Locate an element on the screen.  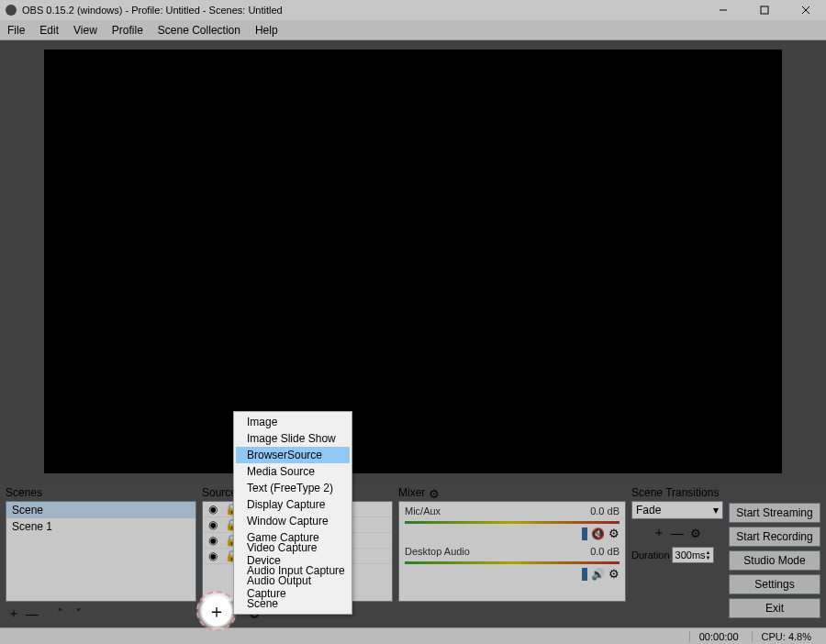
scenes-panel: Scenes Scene Scene 1 ＋ — ˄ ˅ is located at coordinates (101, 554).